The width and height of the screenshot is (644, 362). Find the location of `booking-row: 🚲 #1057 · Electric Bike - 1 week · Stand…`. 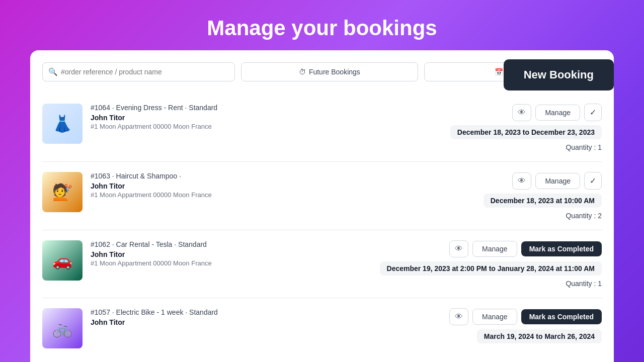

booking-row: 🚲 #1057 · Electric Bike - 1 week · Stand… is located at coordinates (322, 328).